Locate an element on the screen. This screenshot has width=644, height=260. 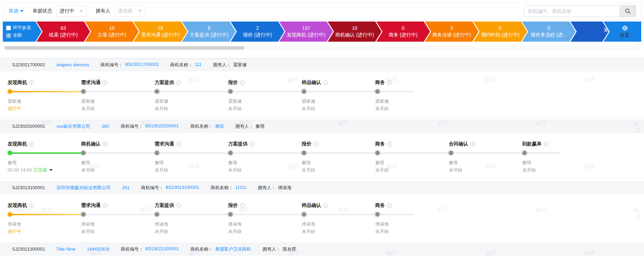
record-owner-value: 秦瑶 is located at coordinates (260, 126).